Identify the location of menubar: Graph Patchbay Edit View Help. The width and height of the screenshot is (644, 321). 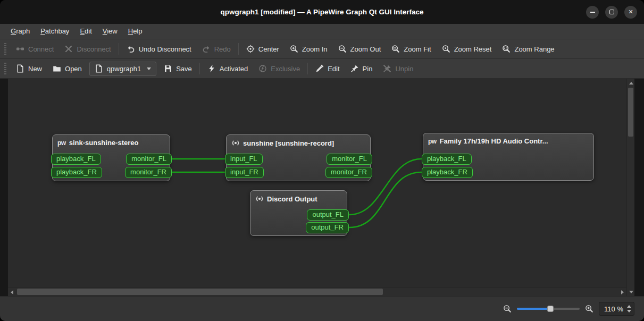
(322, 32).